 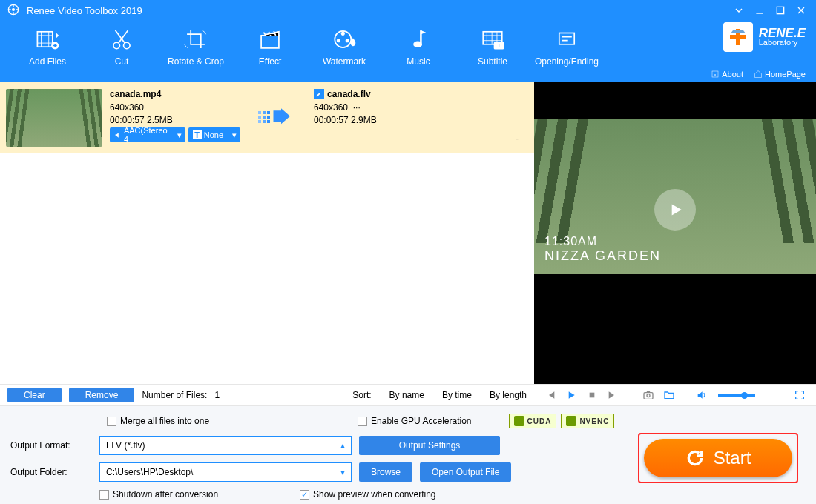 I want to click on app-title: Renee Video Toolbox 2019, so click(x=85, y=10).